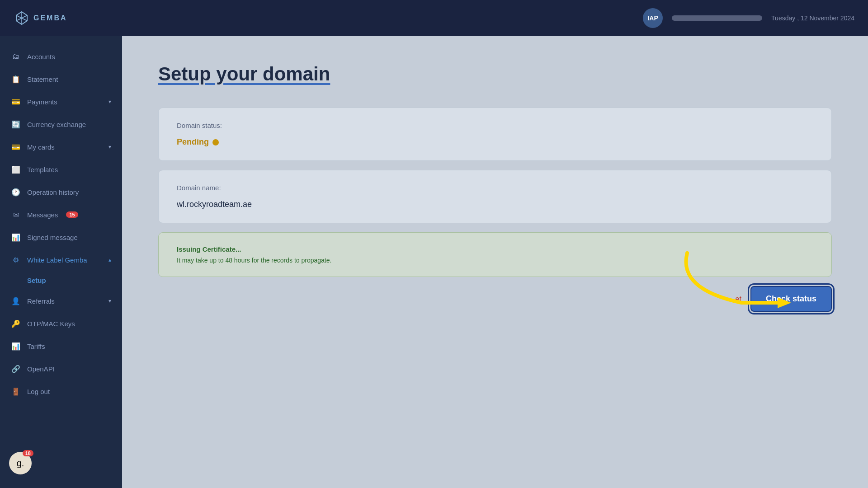 The width and height of the screenshot is (868, 488). What do you see at coordinates (61, 56) in the screenshot?
I see `sidebar-item-accounts: 🗂 Accounts` at bounding box center [61, 56].